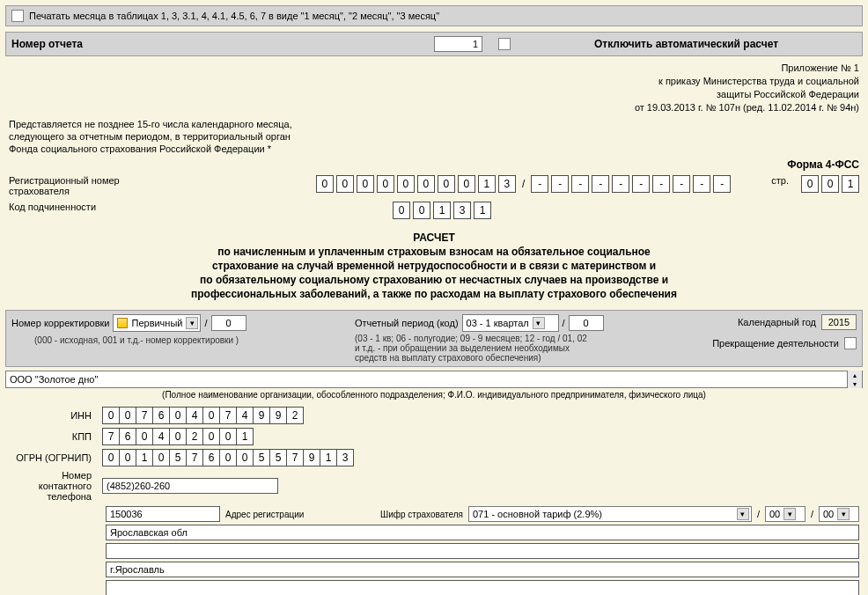 This screenshot has height=595, width=868. What do you see at coordinates (434, 486) in the screenshot?
I see `phone-row: Номер контактного телефона` at bounding box center [434, 486].